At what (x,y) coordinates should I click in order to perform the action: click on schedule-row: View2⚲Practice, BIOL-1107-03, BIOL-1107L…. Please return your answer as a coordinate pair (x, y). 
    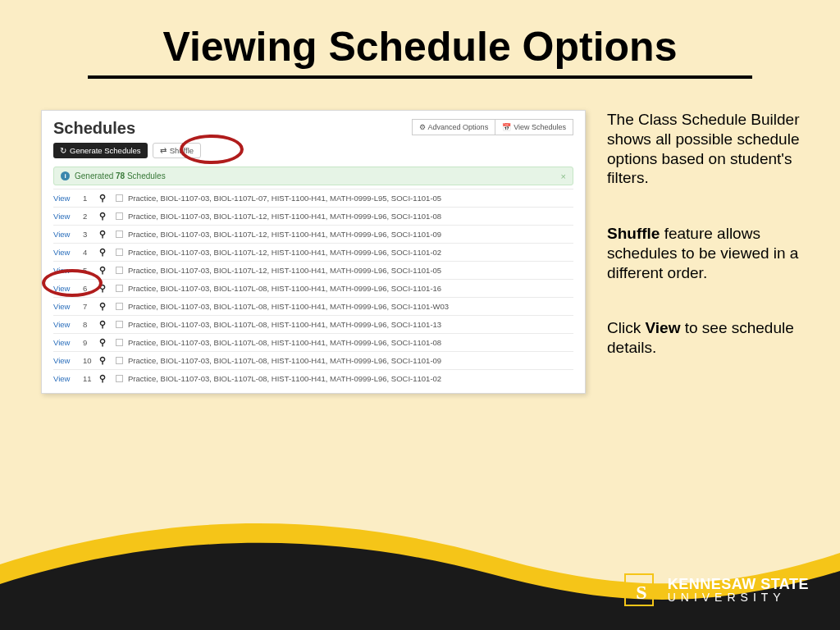
    Looking at the image, I should click on (313, 216).